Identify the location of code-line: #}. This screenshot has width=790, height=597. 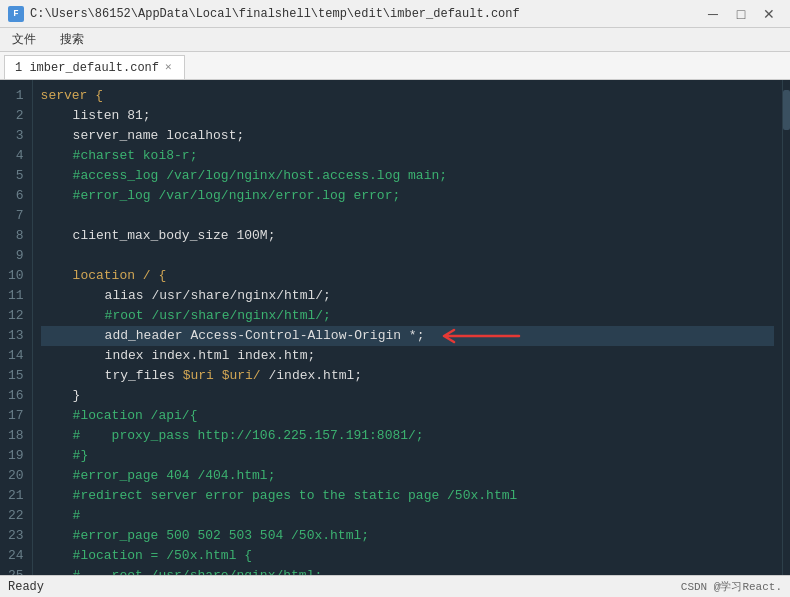
(408, 456).